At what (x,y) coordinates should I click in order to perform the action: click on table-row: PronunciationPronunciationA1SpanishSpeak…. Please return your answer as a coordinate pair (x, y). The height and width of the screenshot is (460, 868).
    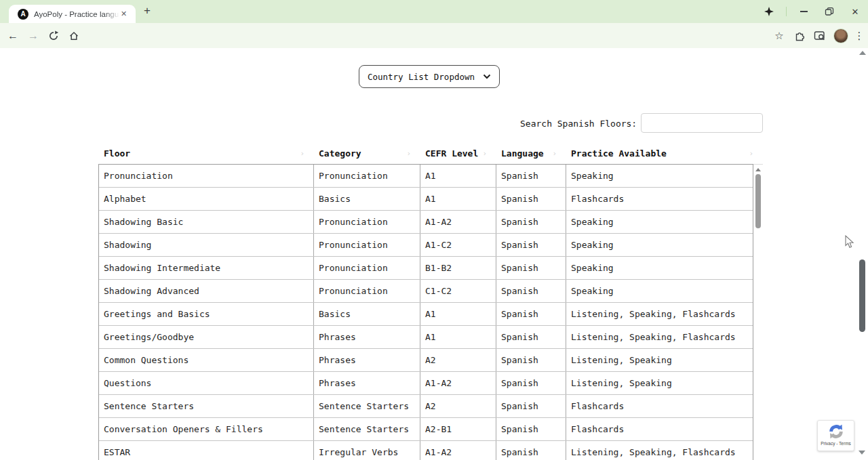
    Looking at the image, I should click on (426, 176).